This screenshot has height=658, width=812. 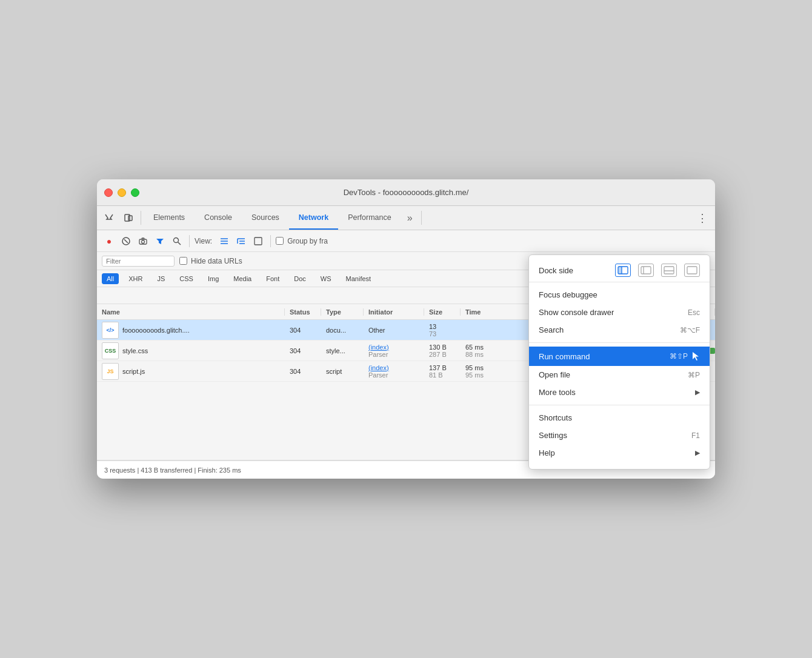 What do you see at coordinates (242, 279) in the screenshot?
I see `filter-media: Media` at bounding box center [242, 279].